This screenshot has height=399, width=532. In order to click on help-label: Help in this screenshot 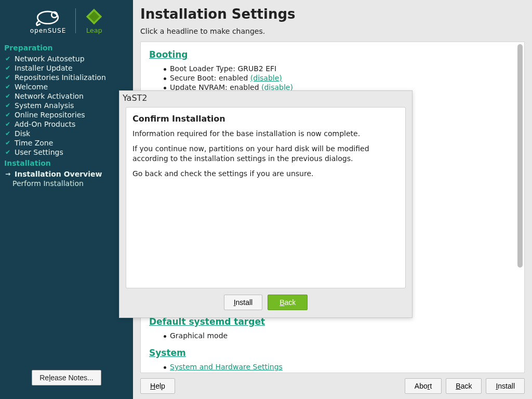, I will do `click(158, 386)`.